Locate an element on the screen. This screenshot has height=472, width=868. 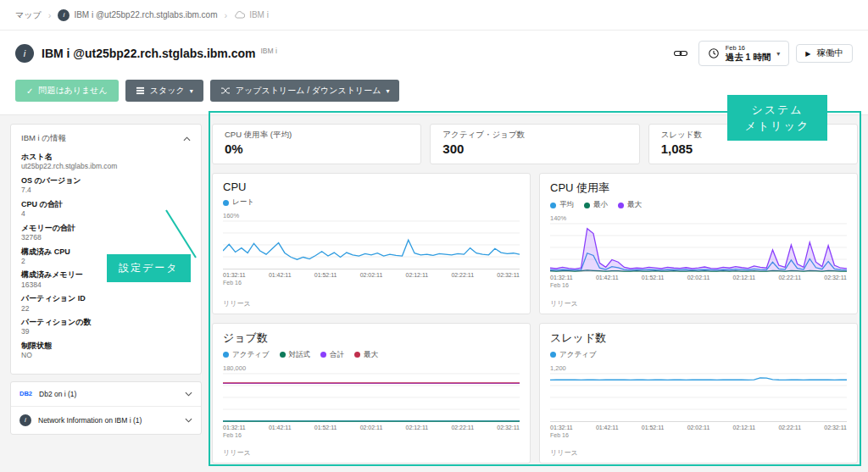
stack-button: スタック ▾ is located at coordinates (164, 91).